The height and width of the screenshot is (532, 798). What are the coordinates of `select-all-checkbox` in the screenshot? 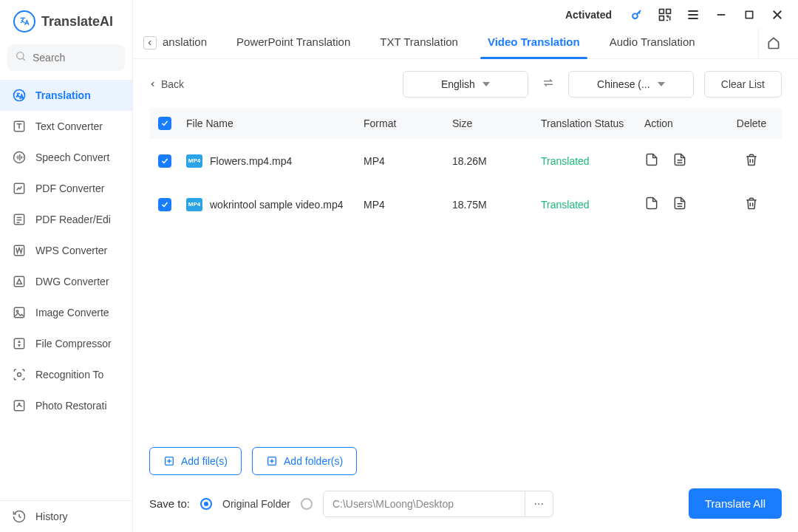 It's located at (165, 123).